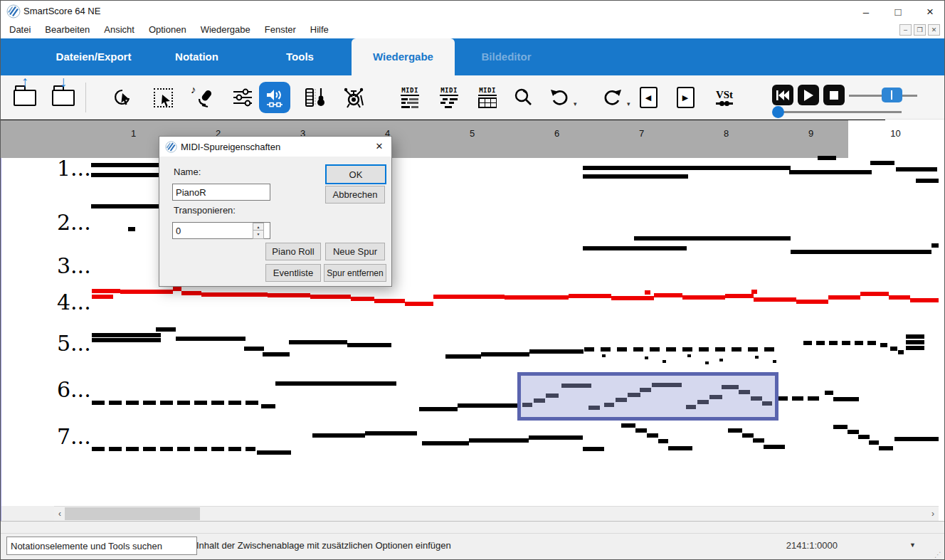 The image size is (945, 560). What do you see at coordinates (120, 30) in the screenshot?
I see `menu-item-ansicht: Ansicht` at bounding box center [120, 30].